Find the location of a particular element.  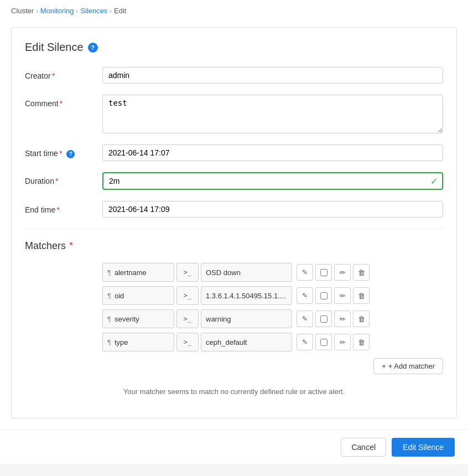

comment-group: Comment* test is located at coordinates (234, 114).